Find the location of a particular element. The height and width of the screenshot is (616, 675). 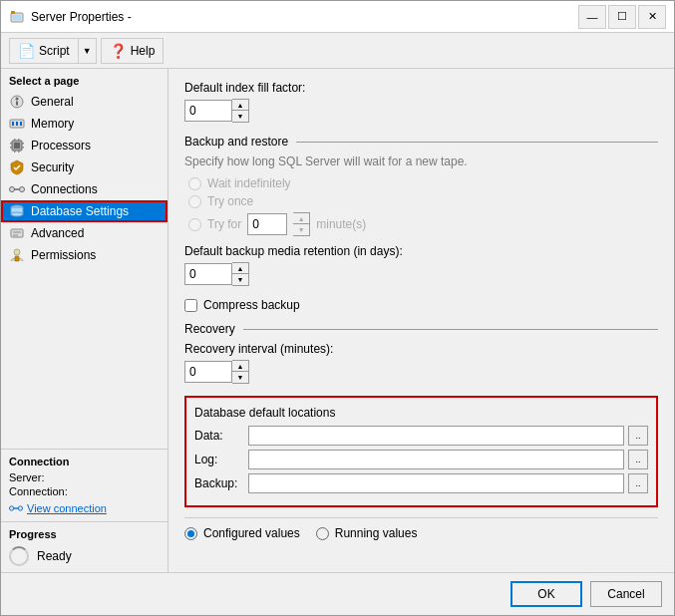

window-title: Server Properties - is located at coordinates (305, 17).